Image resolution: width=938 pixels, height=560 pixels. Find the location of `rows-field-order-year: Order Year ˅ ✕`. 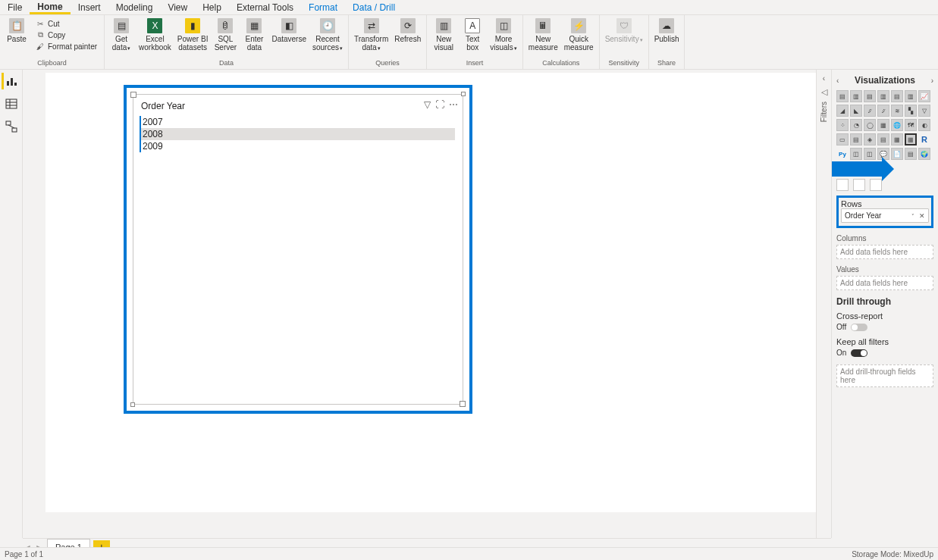

rows-field-order-year: Order Year ˅ ✕ is located at coordinates (885, 215).